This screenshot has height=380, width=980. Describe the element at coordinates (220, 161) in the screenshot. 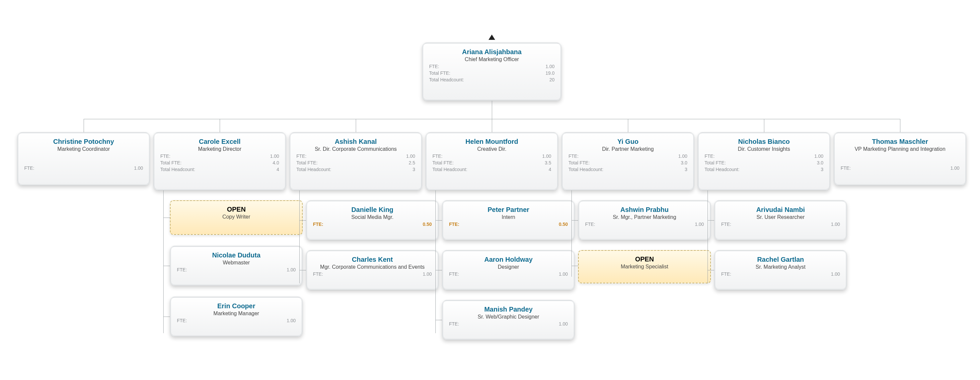

I see `org-node: Carole Excell Marketing Director FTE:1.0…` at that location.